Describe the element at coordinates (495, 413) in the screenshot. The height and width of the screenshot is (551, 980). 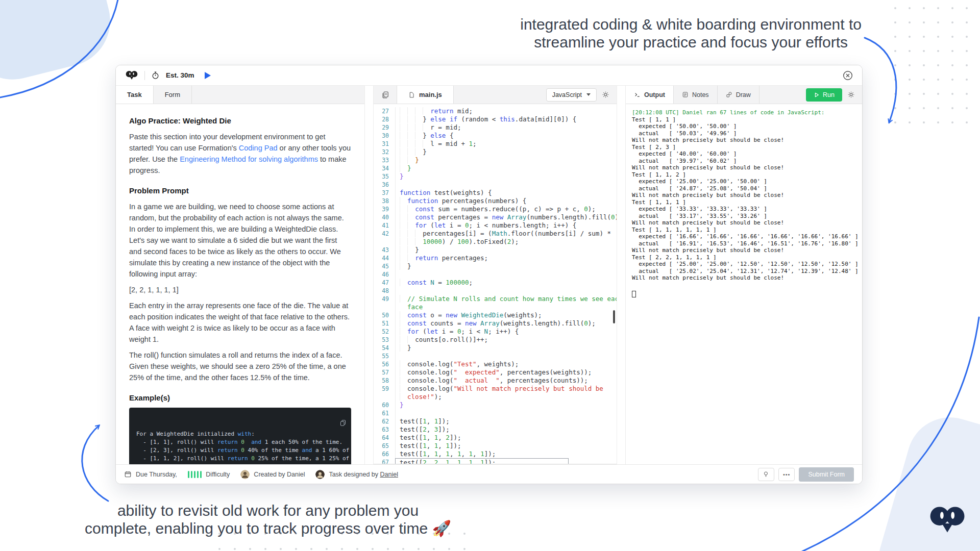
I see `code-line: 61` at that location.